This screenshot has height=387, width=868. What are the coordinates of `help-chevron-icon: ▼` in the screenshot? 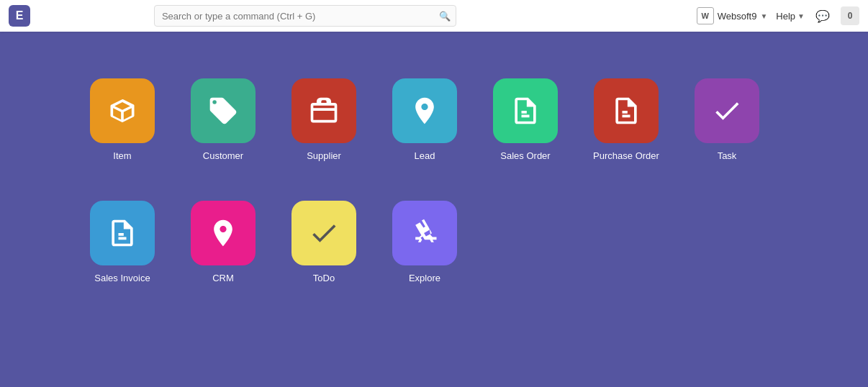 It's located at (801, 16).